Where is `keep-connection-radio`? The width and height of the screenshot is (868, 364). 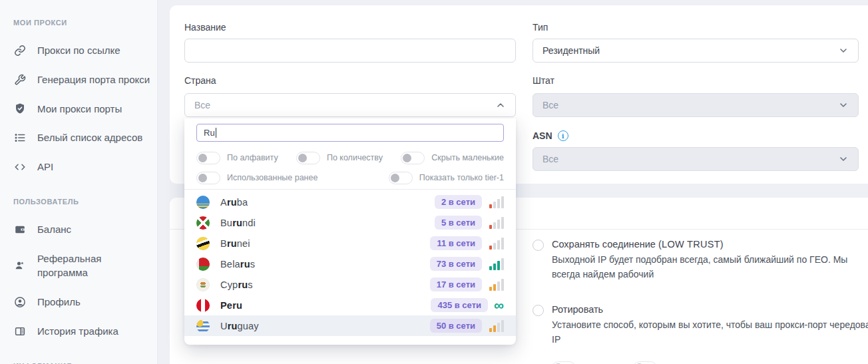
keep-connection-radio is located at coordinates (538, 245).